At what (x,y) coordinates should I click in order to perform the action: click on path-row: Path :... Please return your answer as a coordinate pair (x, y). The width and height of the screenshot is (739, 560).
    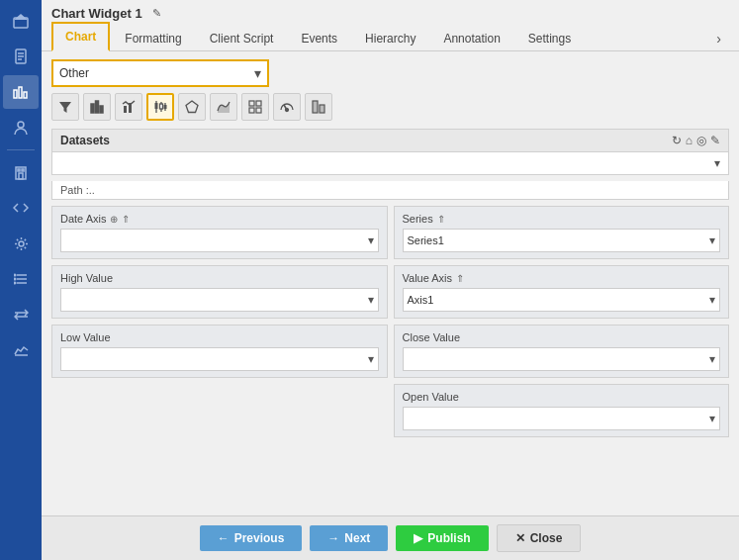
    Looking at the image, I should click on (390, 190).